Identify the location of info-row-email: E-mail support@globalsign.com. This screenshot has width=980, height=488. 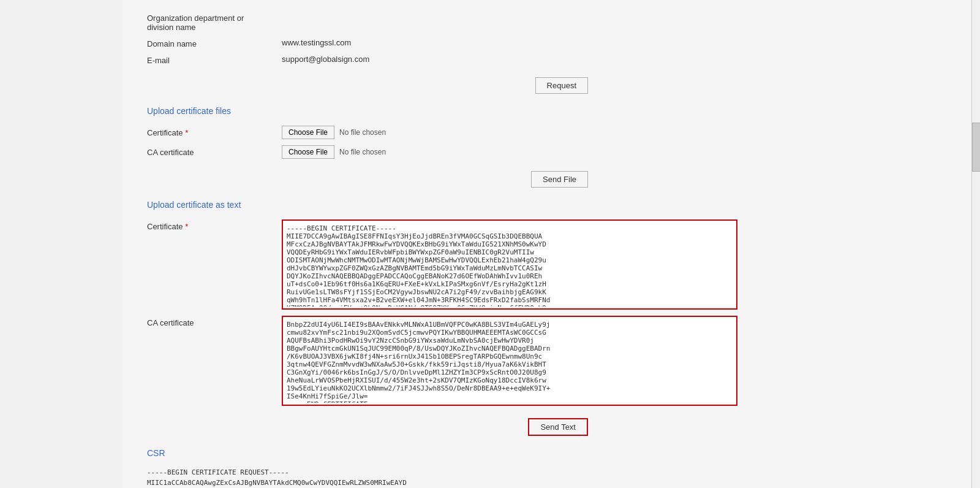
(551, 60).